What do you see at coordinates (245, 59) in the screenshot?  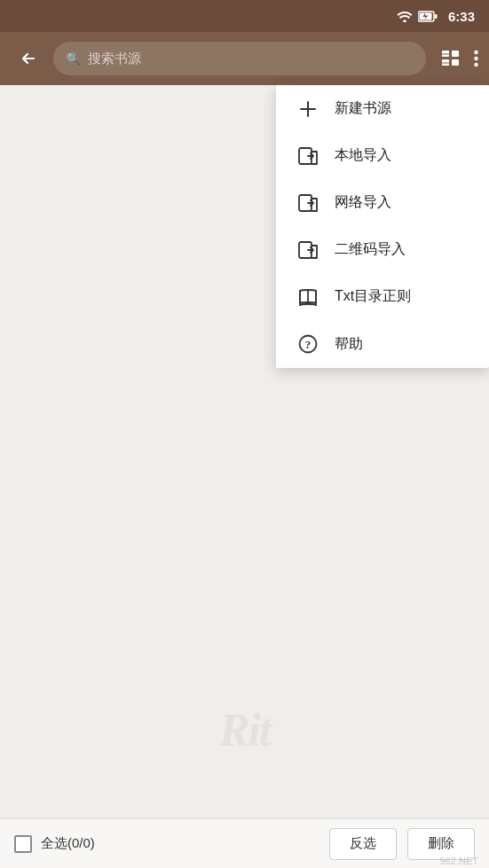 I see `app-bar: 🔍 搜索书源` at bounding box center [245, 59].